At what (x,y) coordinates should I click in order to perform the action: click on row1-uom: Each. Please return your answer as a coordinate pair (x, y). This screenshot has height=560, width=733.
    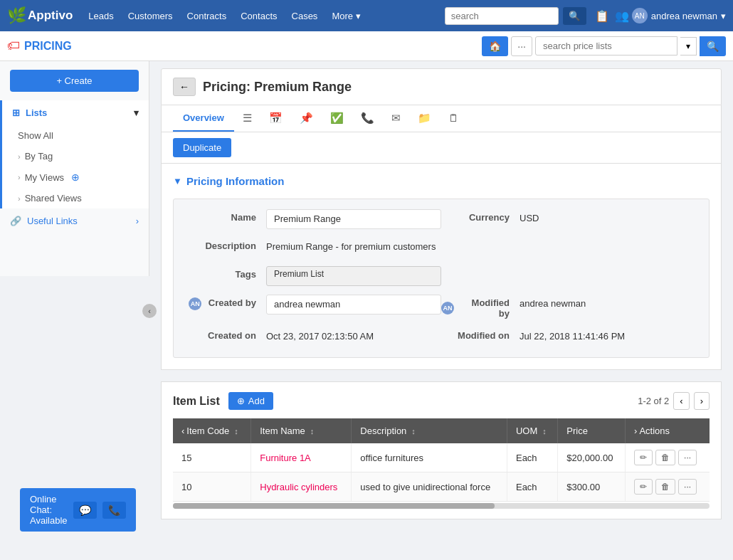
    Looking at the image, I should click on (532, 458).